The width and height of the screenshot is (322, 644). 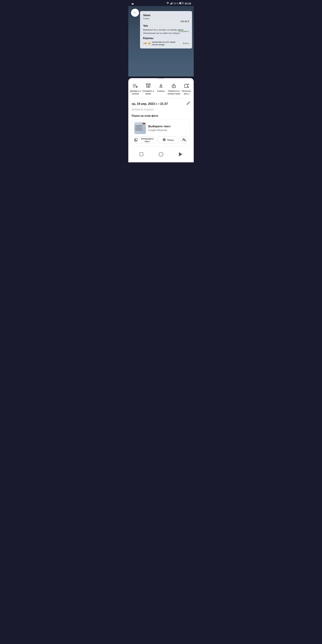 What do you see at coordinates (135, 13) in the screenshot?
I see `back-arrow-icon: ←` at bounding box center [135, 13].